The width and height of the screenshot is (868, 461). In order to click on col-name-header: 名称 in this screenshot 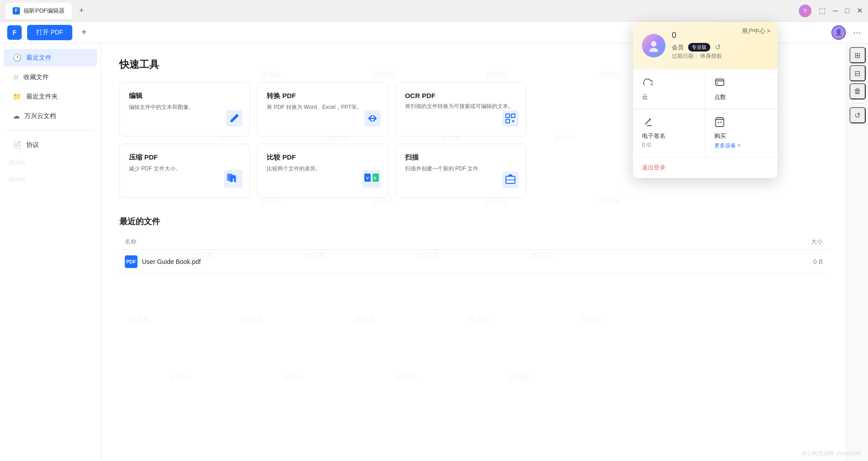, I will do `click(447, 242)`.